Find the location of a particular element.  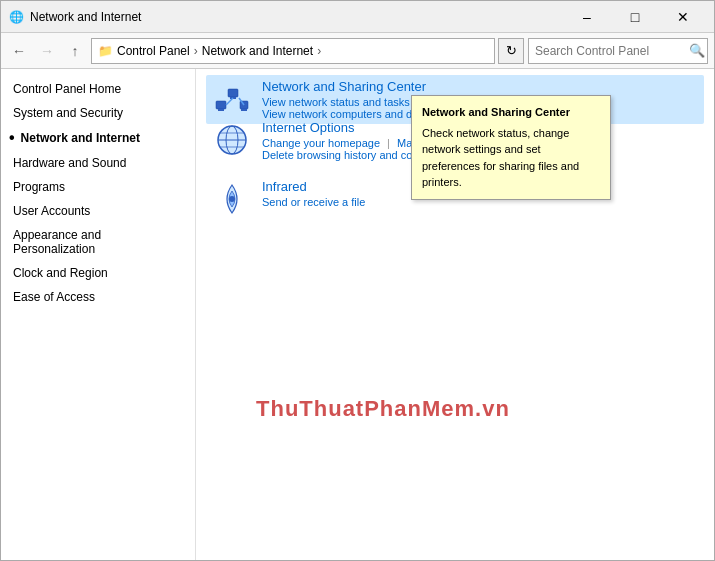

breadcrumb-controlpanel: Control Panel is located at coordinates (154, 51).